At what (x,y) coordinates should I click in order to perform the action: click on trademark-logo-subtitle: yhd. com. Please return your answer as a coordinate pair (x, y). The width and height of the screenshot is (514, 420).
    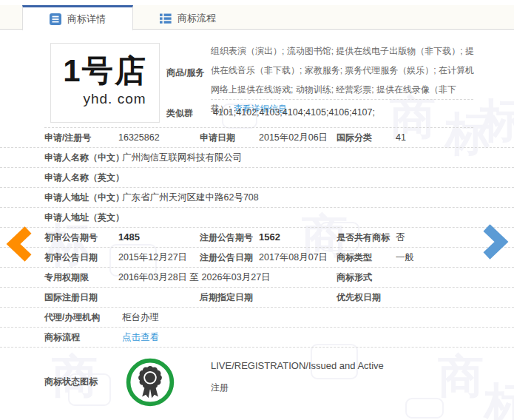
    Looking at the image, I should click on (105, 99).